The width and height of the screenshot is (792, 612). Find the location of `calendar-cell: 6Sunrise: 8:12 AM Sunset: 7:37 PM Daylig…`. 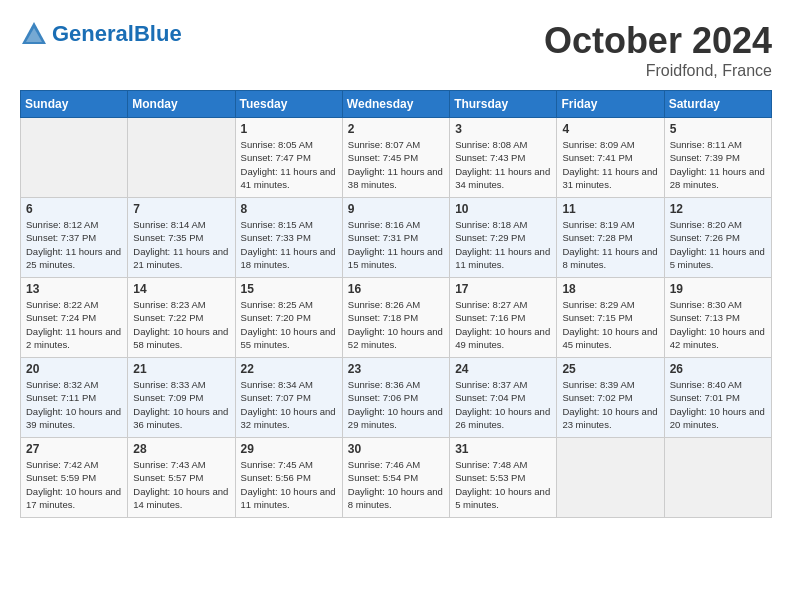

calendar-cell: 6Sunrise: 8:12 AM Sunset: 7:37 PM Daylig… is located at coordinates (74, 238).